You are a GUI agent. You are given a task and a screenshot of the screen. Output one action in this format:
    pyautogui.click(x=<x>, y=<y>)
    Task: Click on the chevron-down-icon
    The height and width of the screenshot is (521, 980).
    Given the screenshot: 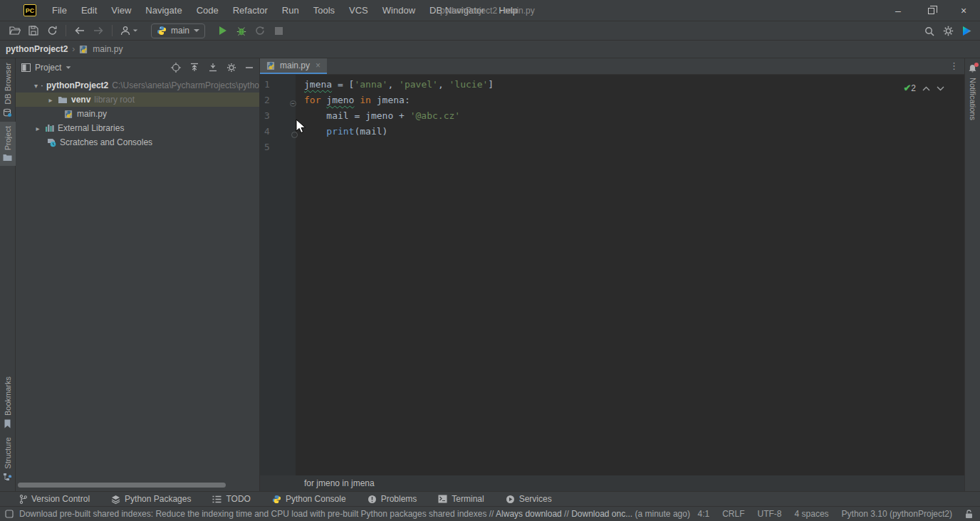 What is the action you would take?
    pyautogui.click(x=68, y=67)
    